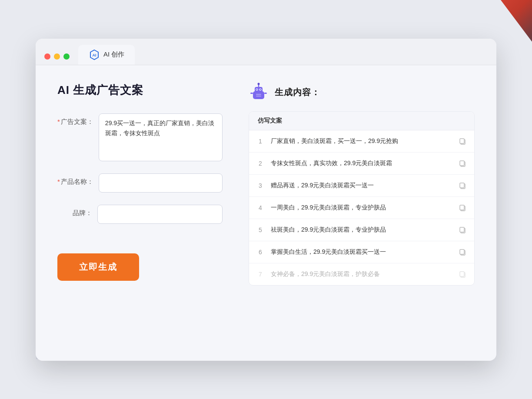 The image size is (532, 399). I want to click on row-number: 5, so click(260, 230).